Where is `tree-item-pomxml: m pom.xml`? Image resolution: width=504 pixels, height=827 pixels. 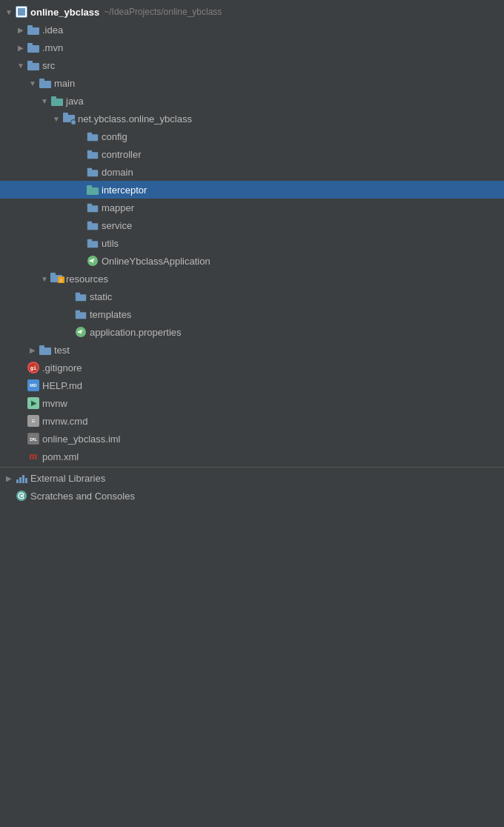 tree-item-pomxml: m pom.xml is located at coordinates (252, 456).